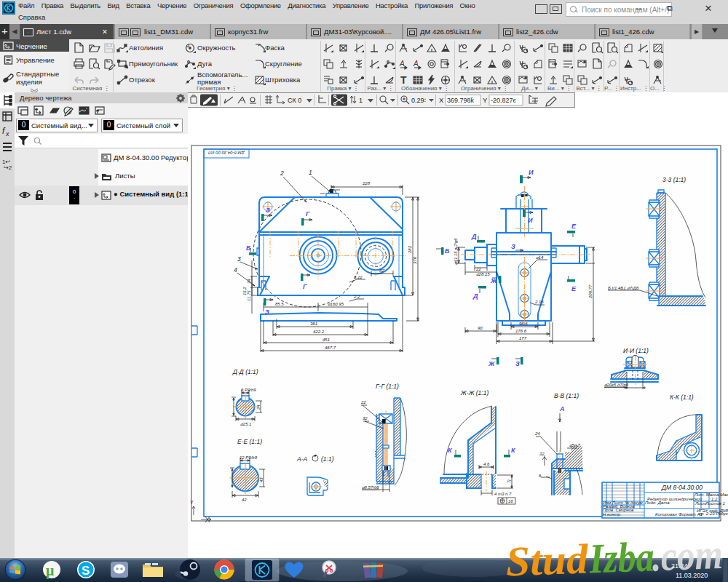  Describe the element at coordinates (314, 324) in the screenshot. I see `svg-text: 361` at that location.